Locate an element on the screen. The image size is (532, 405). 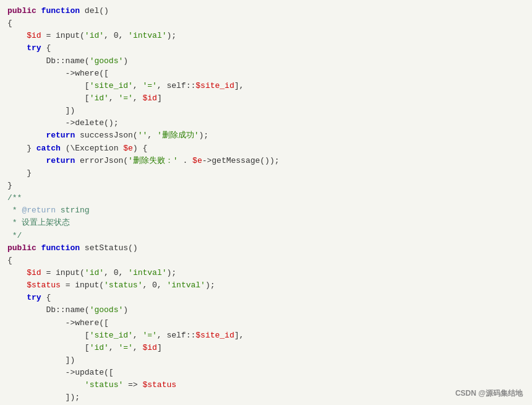
table-row: 'status' => $status is located at coordinates (266, 385).